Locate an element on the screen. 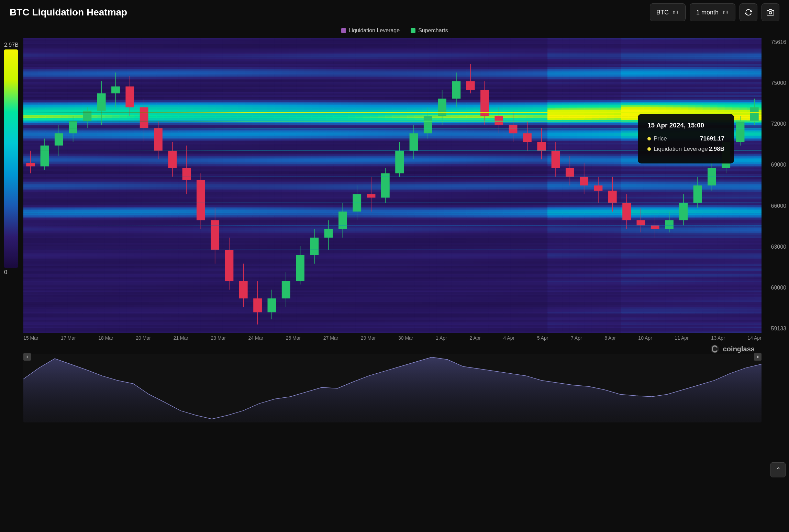  x-label-3: 20 Mar is located at coordinates (143, 338).